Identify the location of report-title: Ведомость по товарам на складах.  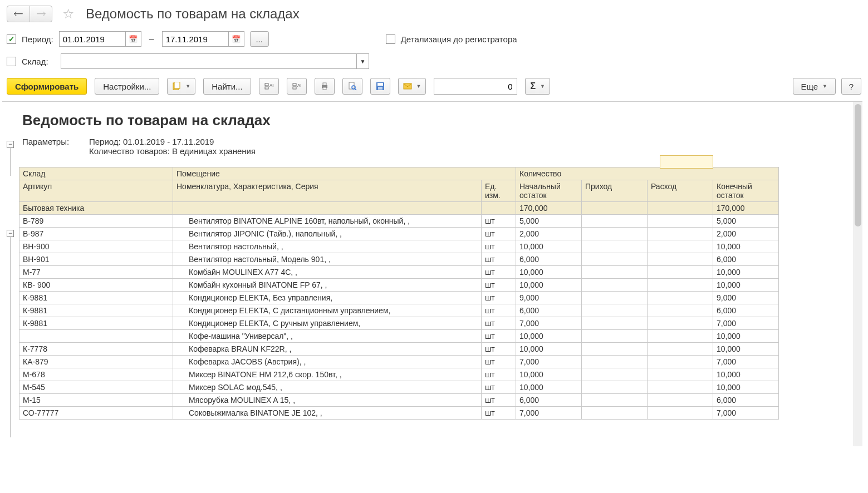
(435, 118).